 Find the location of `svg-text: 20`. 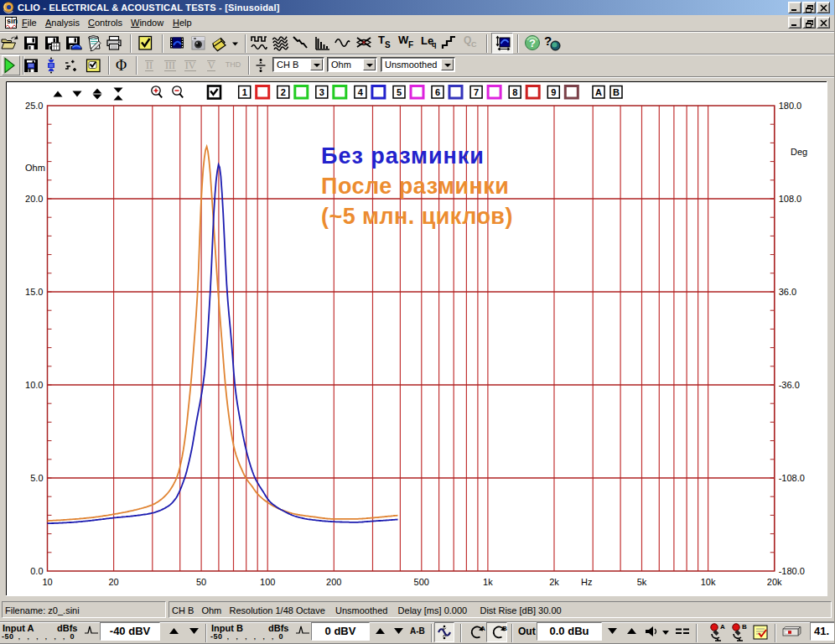

svg-text: 20 is located at coordinates (113, 582).